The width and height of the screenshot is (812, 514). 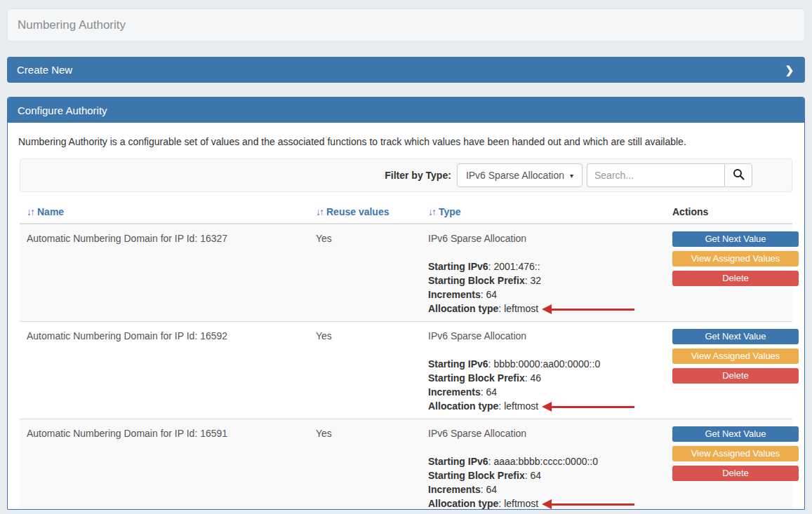 I want to click on filter-by-type-label: Filter by Type:, so click(x=418, y=175).